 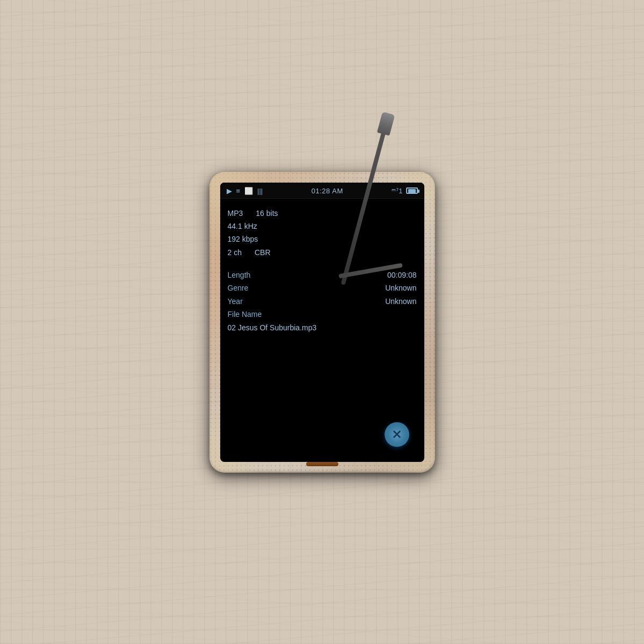 What do you see at coordinates (229, 191) in the screenshot?
I see `play-icon: ▶` at bounding box center [229, 191].